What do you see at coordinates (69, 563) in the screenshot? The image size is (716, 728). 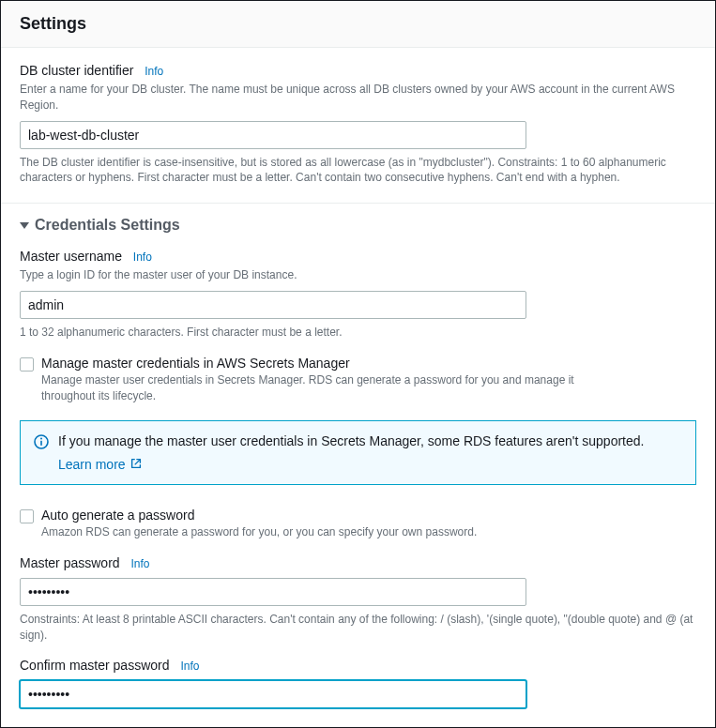 I see `master-password-label: Master password` at bounding box center [69, 563].